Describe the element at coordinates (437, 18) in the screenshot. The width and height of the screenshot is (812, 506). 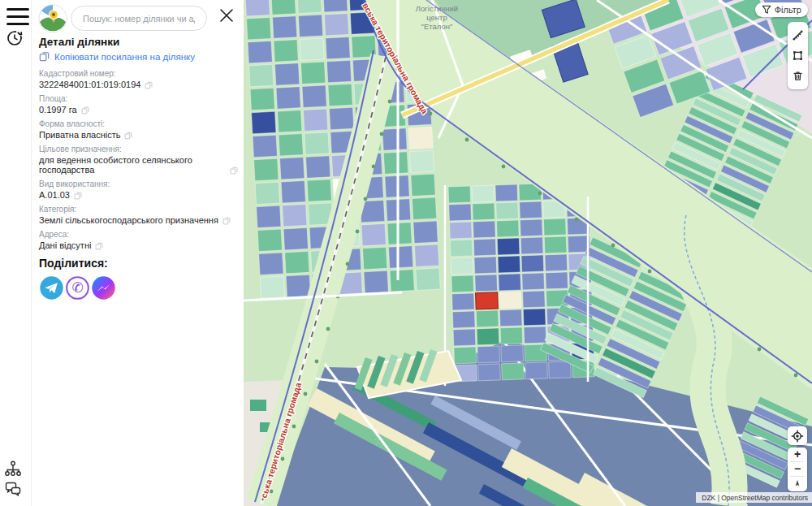
I see `svg-text: центр` at that location.